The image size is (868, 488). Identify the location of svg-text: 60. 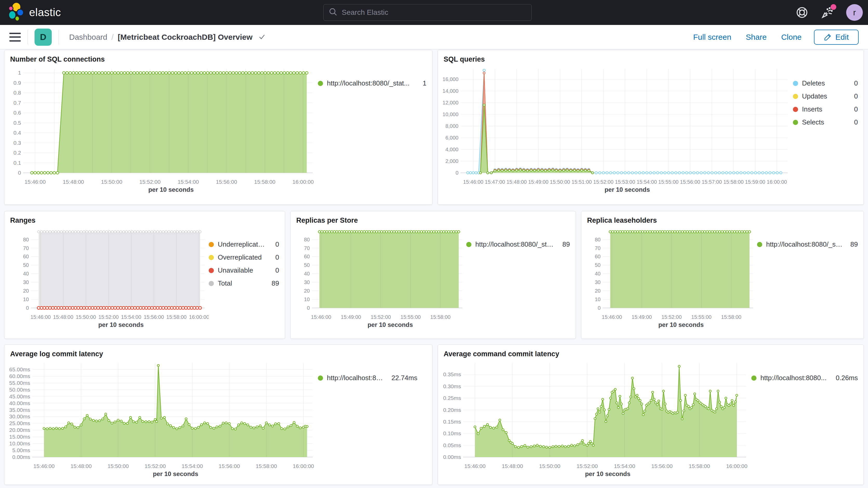
(598, 256).